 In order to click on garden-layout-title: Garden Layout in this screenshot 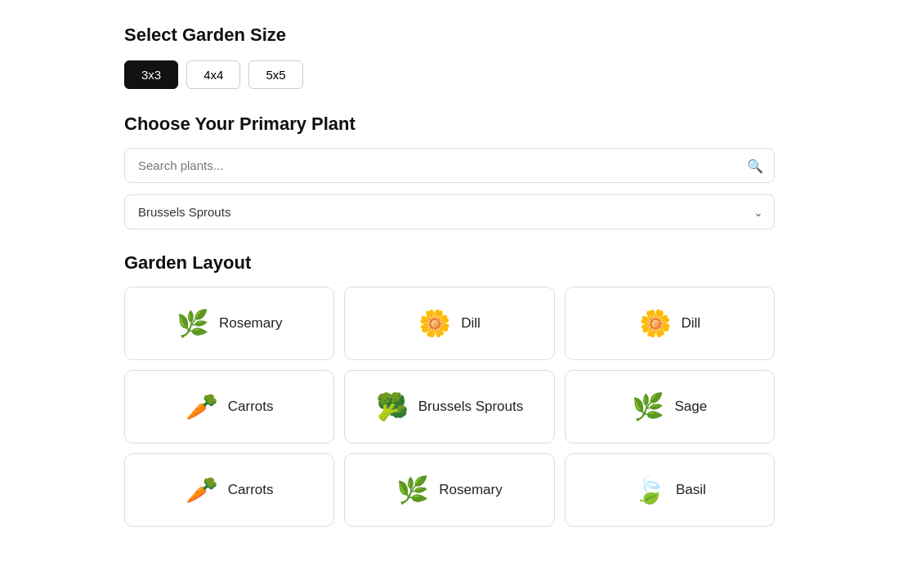, I will do `click(450, 263)`.